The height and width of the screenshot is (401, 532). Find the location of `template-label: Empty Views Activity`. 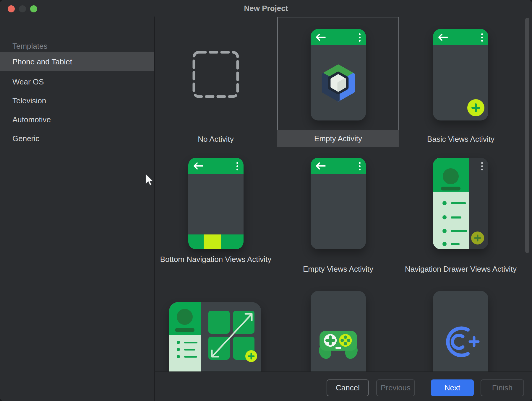

template-label: Empty Views Activity is located at coordinates (338, 269).